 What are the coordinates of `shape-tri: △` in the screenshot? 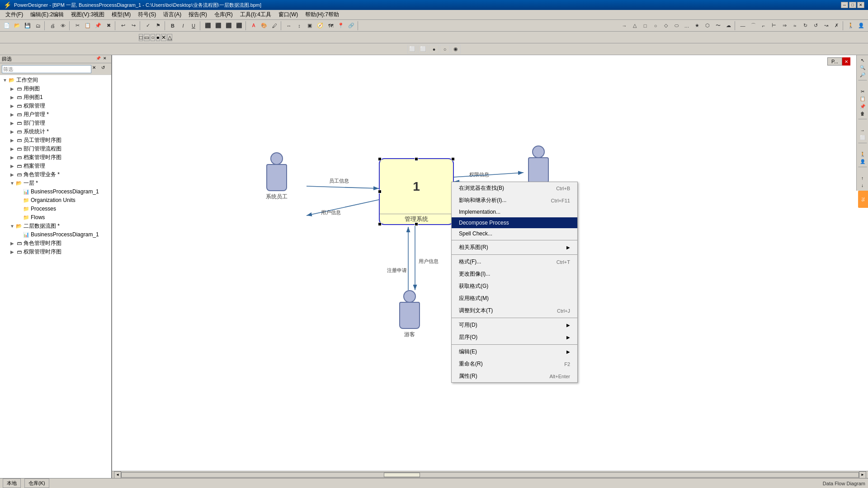 It's located at (635, 26).